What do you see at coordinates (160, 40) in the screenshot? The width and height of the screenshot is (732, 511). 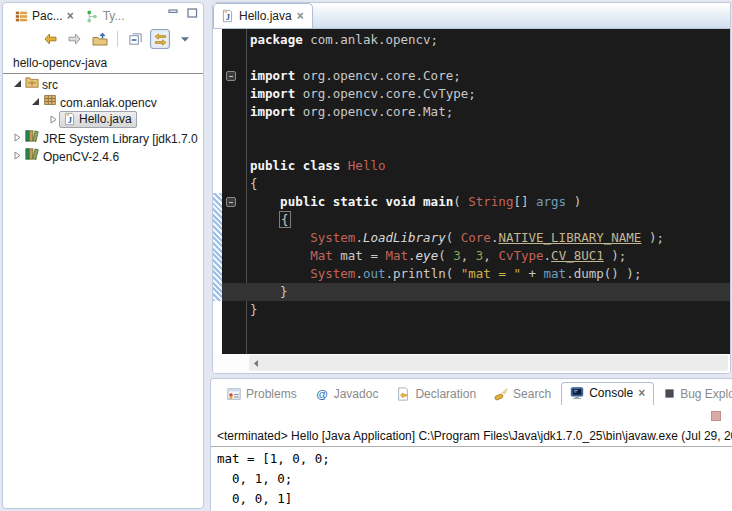 I see `link-with-editor-icon` at bounding box center [160, 40].